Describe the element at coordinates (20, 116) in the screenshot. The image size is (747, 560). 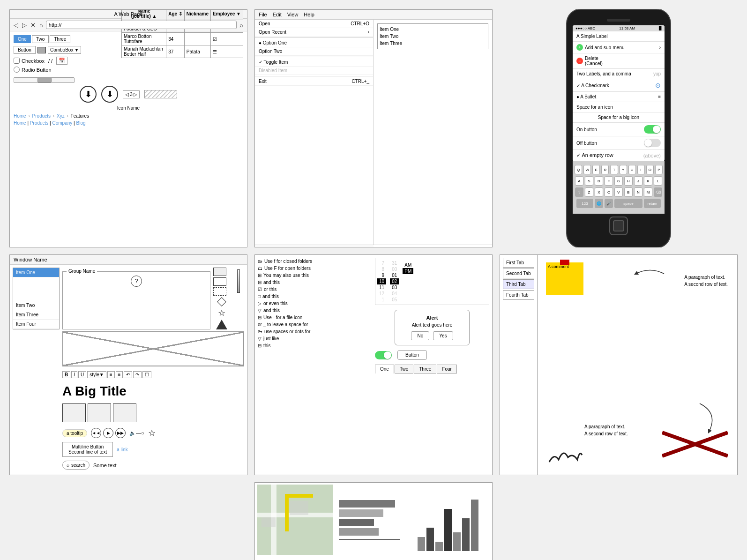
I see `breadcrumb-home: Home` at that location.